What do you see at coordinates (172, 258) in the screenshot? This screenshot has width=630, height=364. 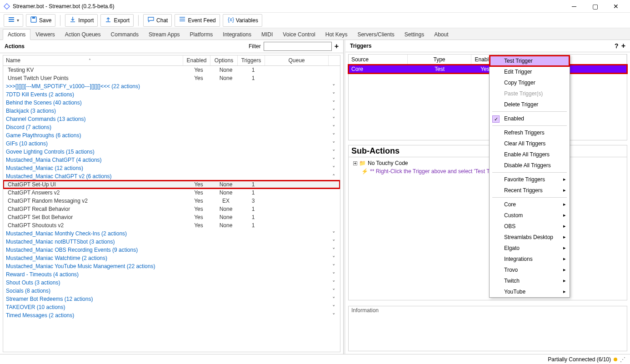 I see `action-group: Mustached_Maniac Watchtime (2 actions)˅` at bounding box center [172, 258].